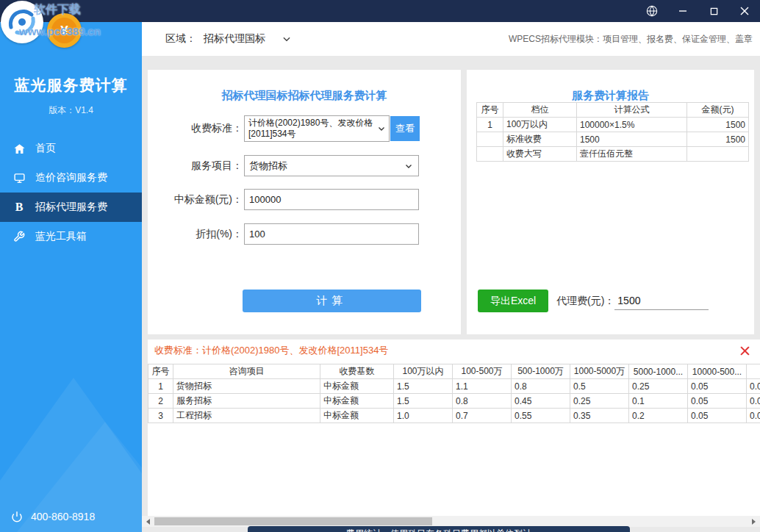 This screenshot has height=532, width=760. Describe the element at coordinates (247, 372) in the screenshot. I see `column-header: 咨询项目` at that location.